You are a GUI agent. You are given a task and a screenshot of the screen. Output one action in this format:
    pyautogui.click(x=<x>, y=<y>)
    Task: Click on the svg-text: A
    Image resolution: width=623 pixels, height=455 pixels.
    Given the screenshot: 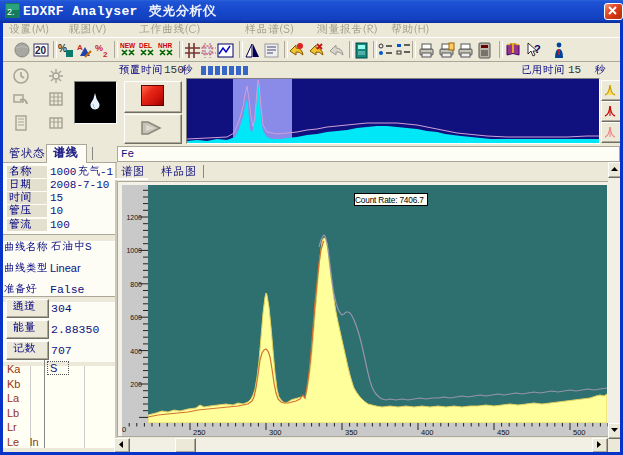 What is the action you would take?
    pyautogui.click(x=80, y=48)
    